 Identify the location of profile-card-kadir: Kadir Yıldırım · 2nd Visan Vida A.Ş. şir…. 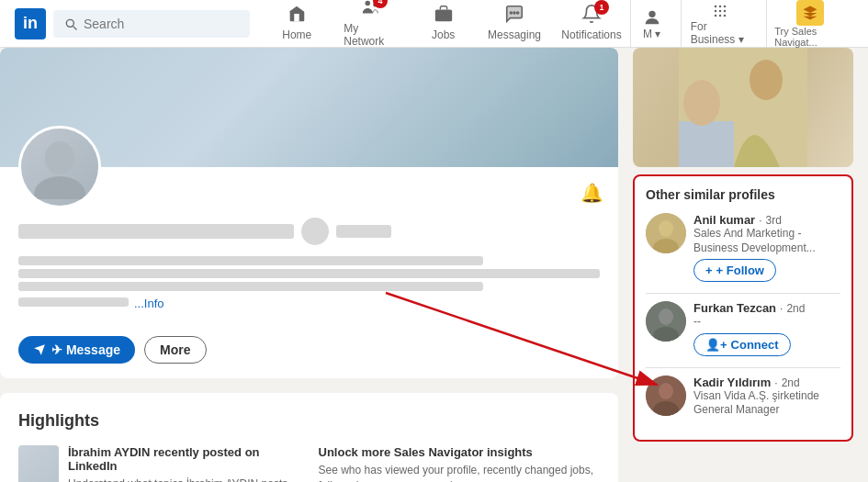
(743, 397).